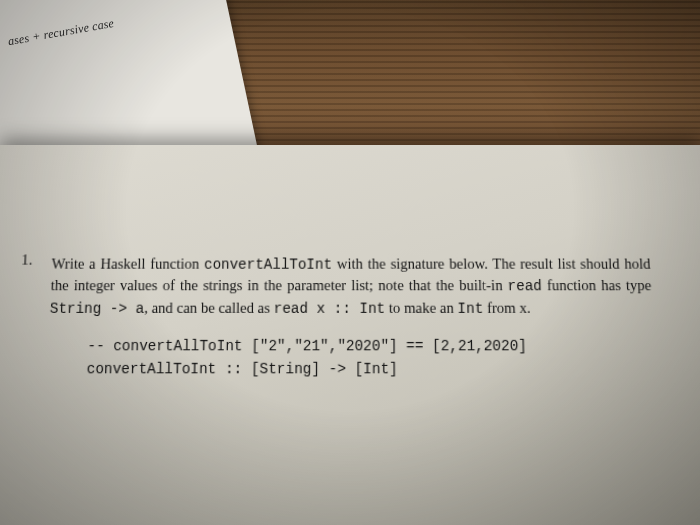 The width and height of the screenshot is (700, 525). Describe the element at coordinates (470, 308) in the screenshot. I see `int-code: Int` at that location.